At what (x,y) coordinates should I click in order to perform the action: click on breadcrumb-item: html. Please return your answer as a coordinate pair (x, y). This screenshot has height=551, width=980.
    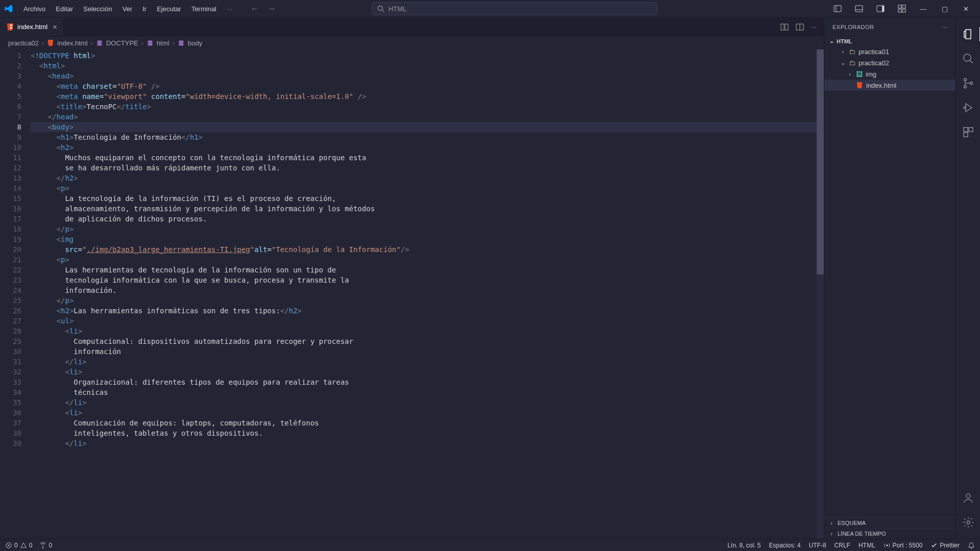
    Looking at the image, I should click on (163, 43).